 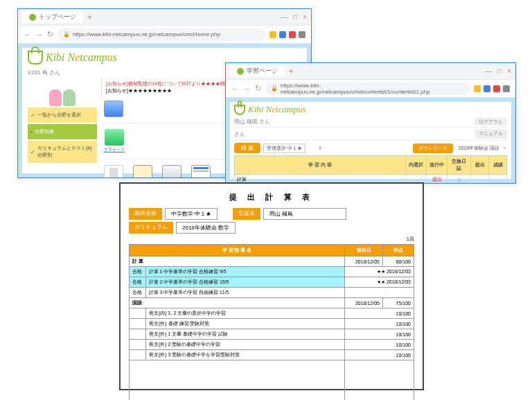 What do you see at coordinates (237, 381) in the screenshot?
I see `blank-area` at bounding box center [237, 381].